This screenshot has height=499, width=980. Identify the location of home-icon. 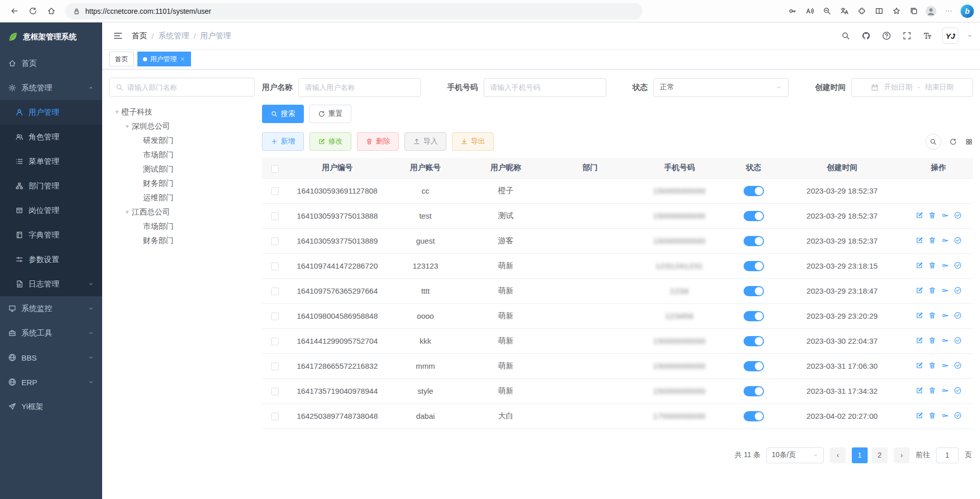
(51, 11).